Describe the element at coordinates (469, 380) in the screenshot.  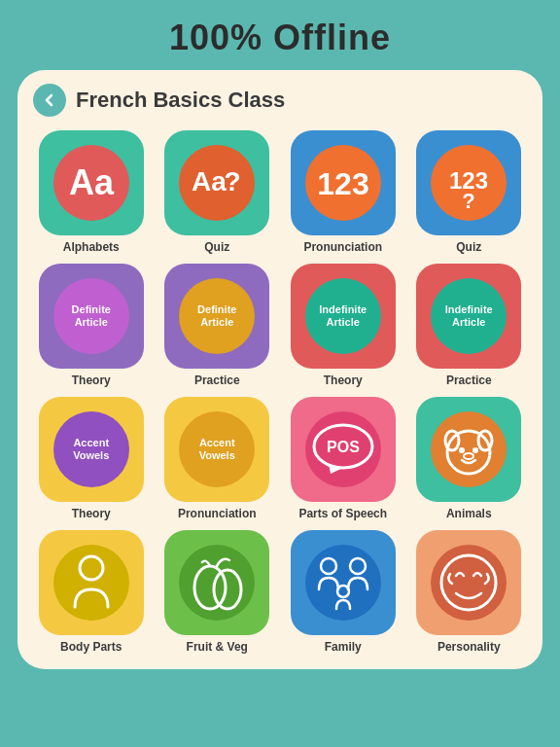
I see `item-label-indef-article-practice: Practice` at that location.